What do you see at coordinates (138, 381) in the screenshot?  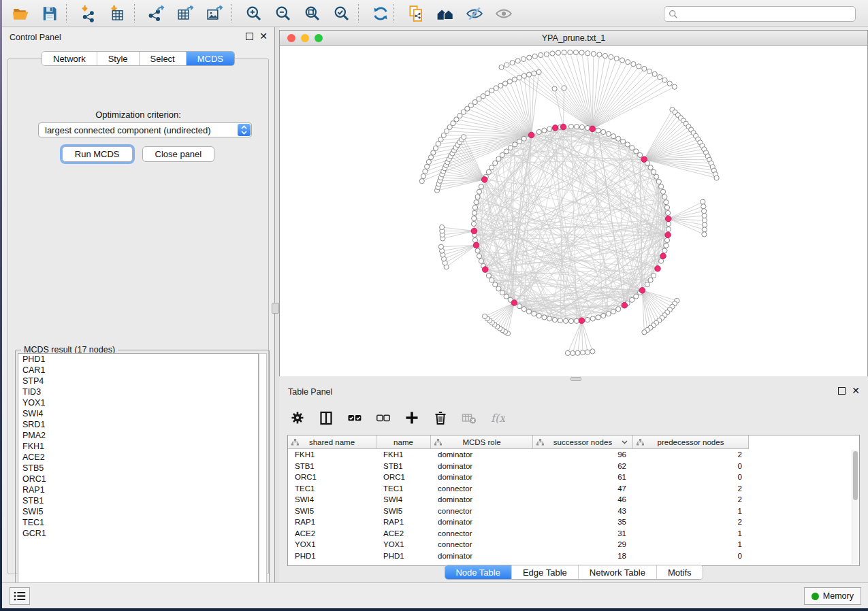 I see `mcds-result-item: STP4` at bounding box center [138, 381].